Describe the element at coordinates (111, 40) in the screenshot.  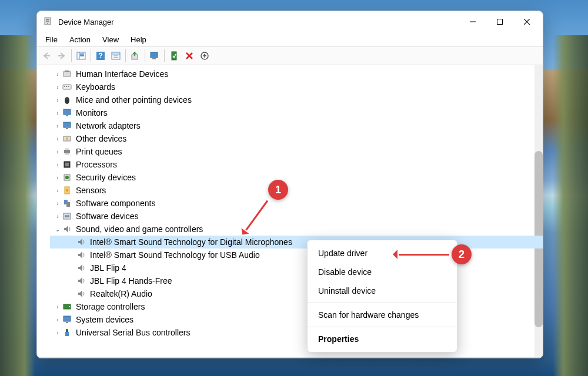
I see `menu-view: View` at that location.